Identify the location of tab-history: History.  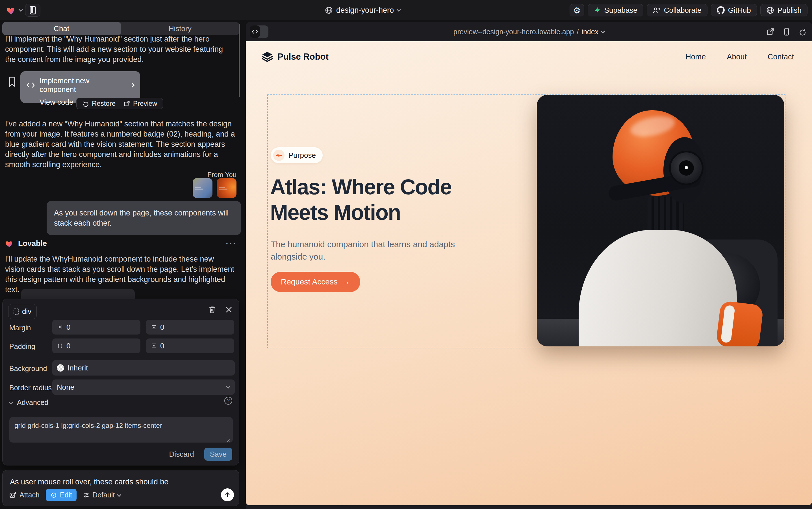
(180, 29).